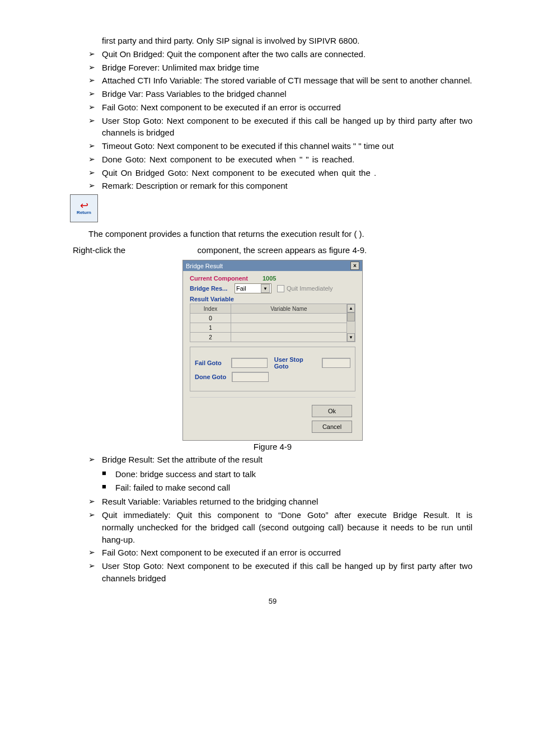  I want to click on scrollbar: ▲ ▼, so click(351, 323).